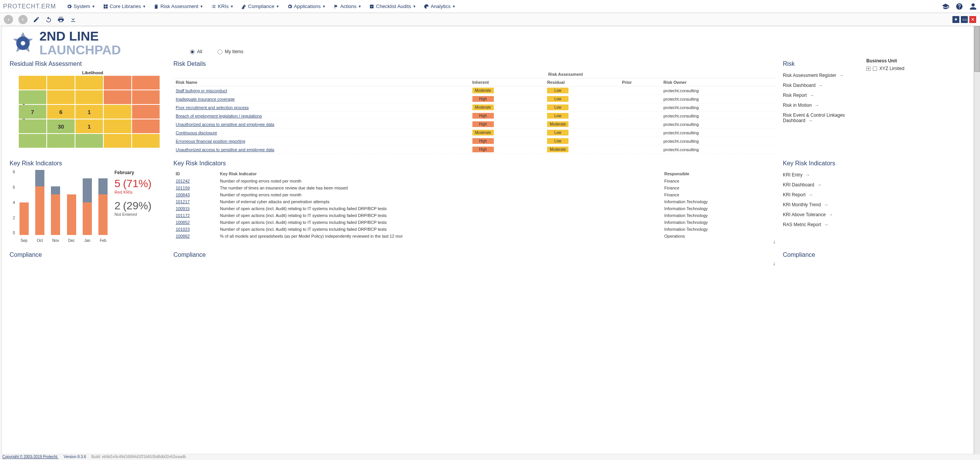 This screenshot has width=980, height=460. Describe the element at coordinates (47, 6) in the screenshot. I see `brand-suffix: .ERM` at that location.